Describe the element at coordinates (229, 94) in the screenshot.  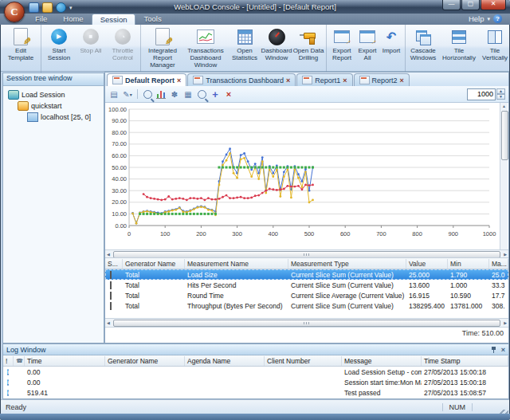
I see `remove-measurement-button: ×` at that location.